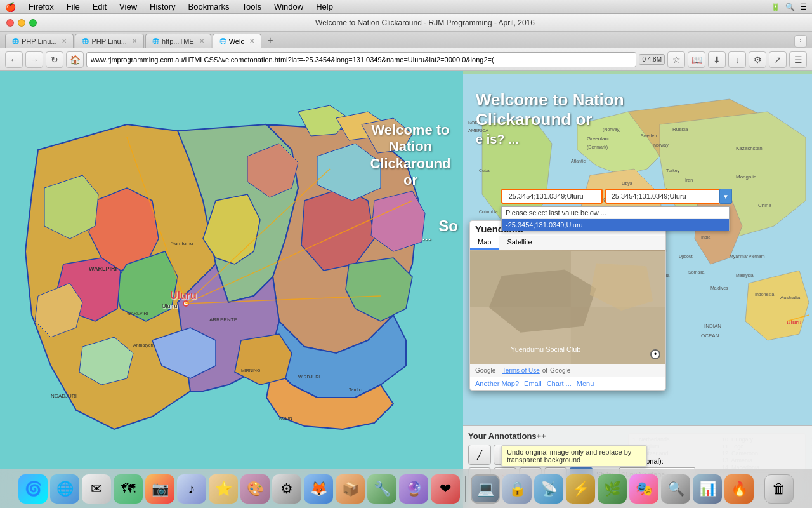 Image resolution: width=812 pixels, height=508 pixels. I want to click on tab-1: 🌐 PHP Linu... ✕, so click(39, 41).